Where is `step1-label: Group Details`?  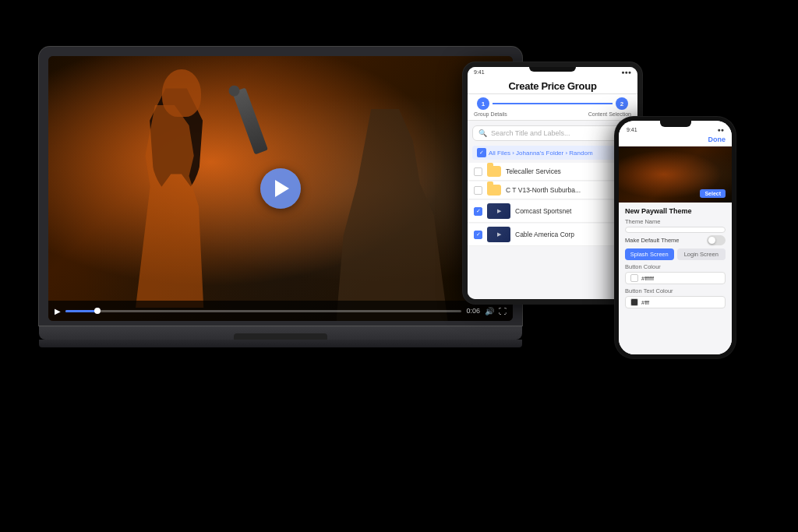
step1-label: Group Details is located at coordinates (491, 114).